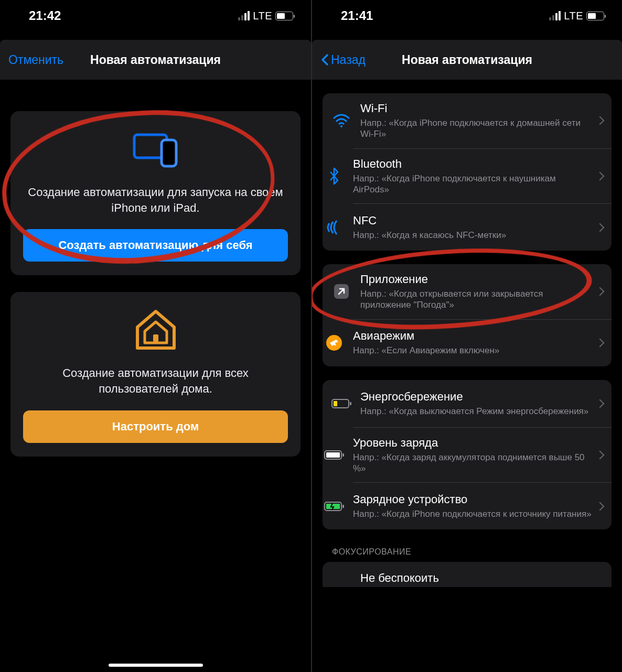  I want to click on nav-bar: Отменить Новая автоматизация, so click(155, 60).